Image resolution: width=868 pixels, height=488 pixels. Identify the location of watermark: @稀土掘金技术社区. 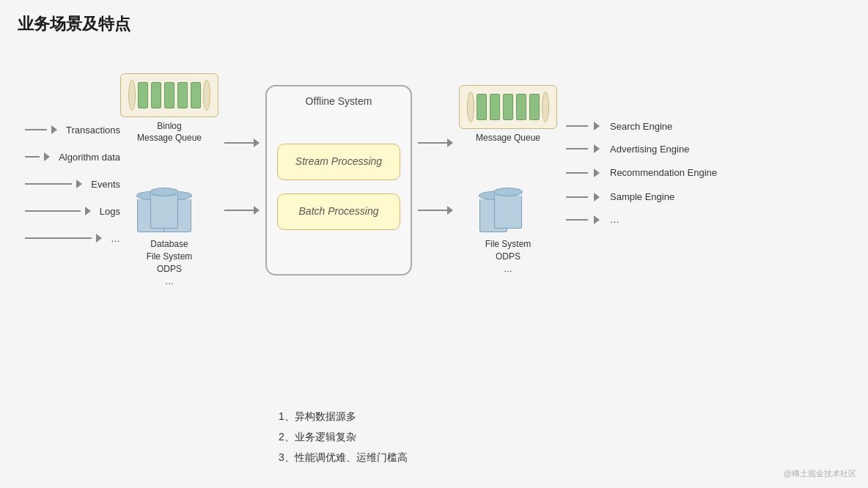
(820, 473).